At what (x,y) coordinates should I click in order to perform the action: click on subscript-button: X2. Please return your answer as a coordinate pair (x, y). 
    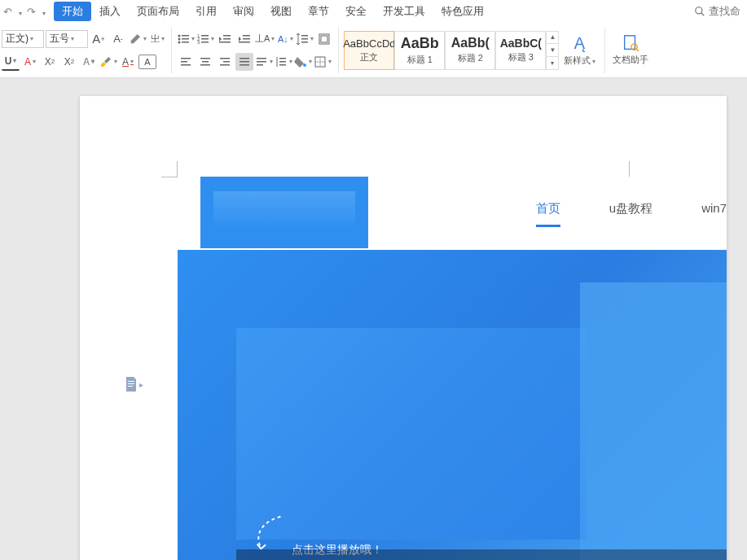
    Looking at the image, I should click on (69, 62).